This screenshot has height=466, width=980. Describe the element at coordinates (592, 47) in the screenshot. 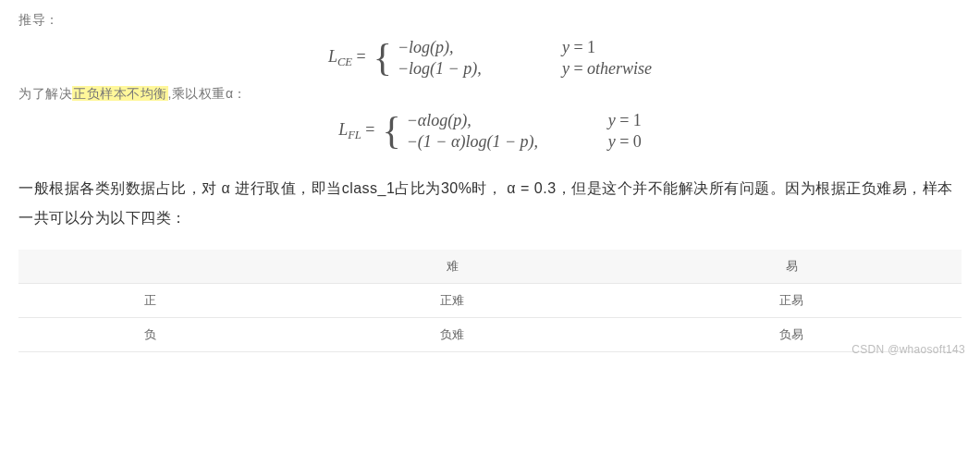

I see `lce-row1-cond-rhs: 1` at that location.